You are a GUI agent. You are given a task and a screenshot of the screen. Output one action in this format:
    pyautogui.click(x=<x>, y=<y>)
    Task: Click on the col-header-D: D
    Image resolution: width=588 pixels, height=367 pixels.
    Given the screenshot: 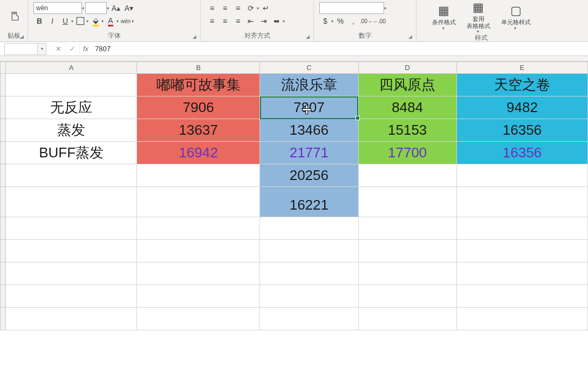 What is the action you would take?
    pyautogui.click(x=407, y=68)
    